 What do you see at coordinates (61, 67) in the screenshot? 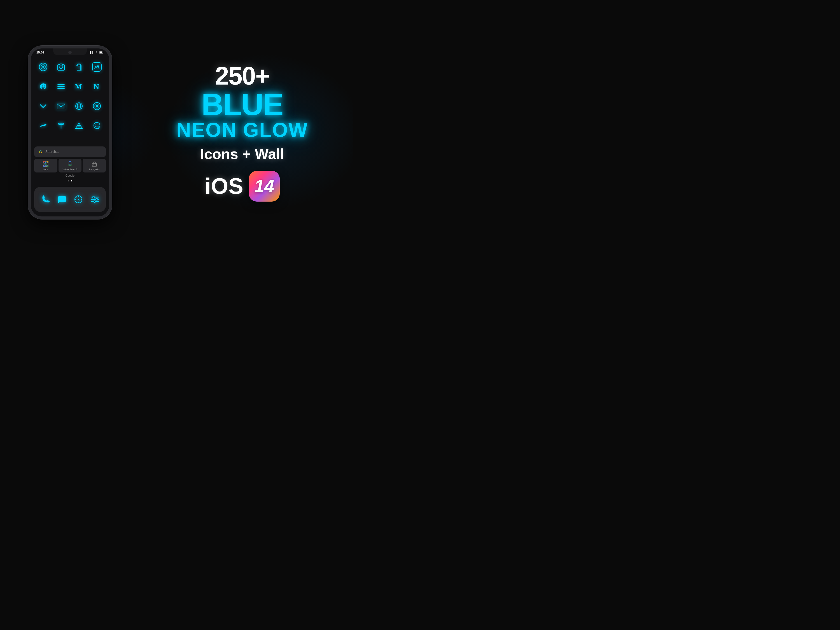
I see `app-icon-camera` at bounding box center [61, 67].